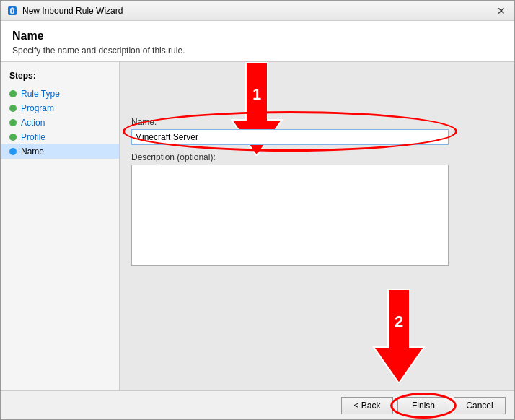 This screenshot has height=420, width=515. Describe the element at coordinates (13, 123) in the screenshot. I see `step-dot-action` at that location.